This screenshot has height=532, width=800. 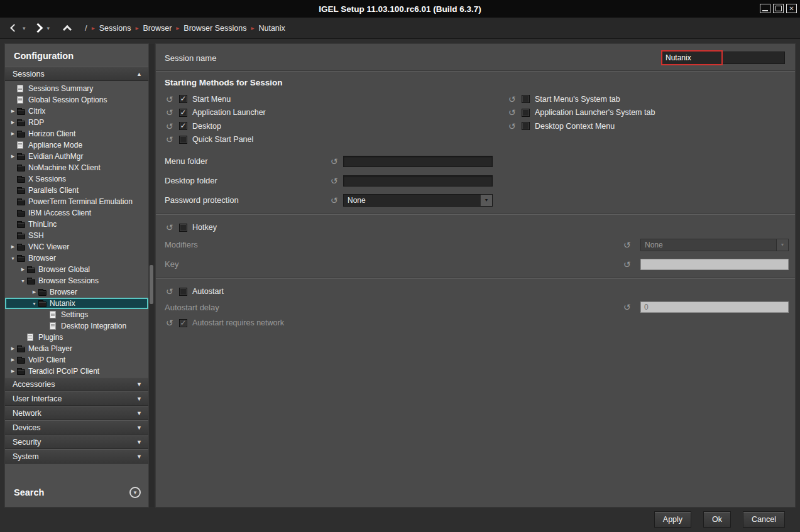 What do you see at coordinates (77, 269) in the screenshot?
I see `tree-item-browser-global: Browser Global` at bounding box center [77, 269].